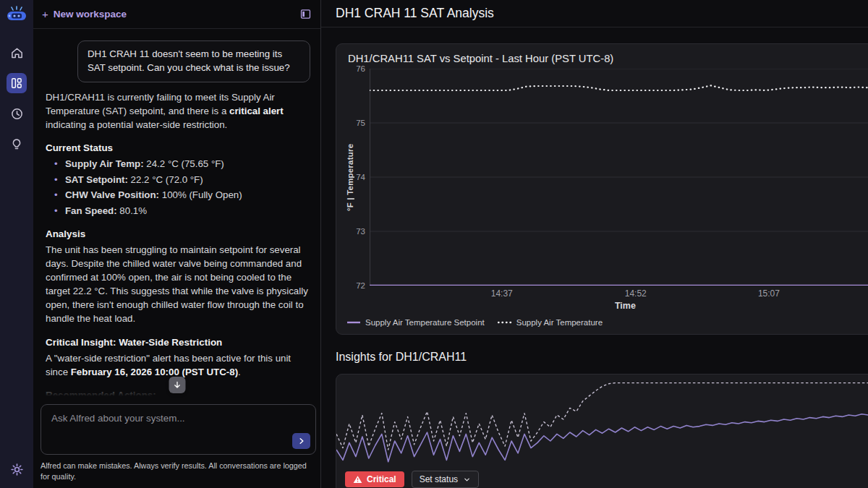 The height and width of the screenshot is (488, 868). What do you see at coordinates (415, 13) in the screenshot?
I see `page-title: DH1 CRAH 11 SAT Analysis` at bounding box center [415, 13].